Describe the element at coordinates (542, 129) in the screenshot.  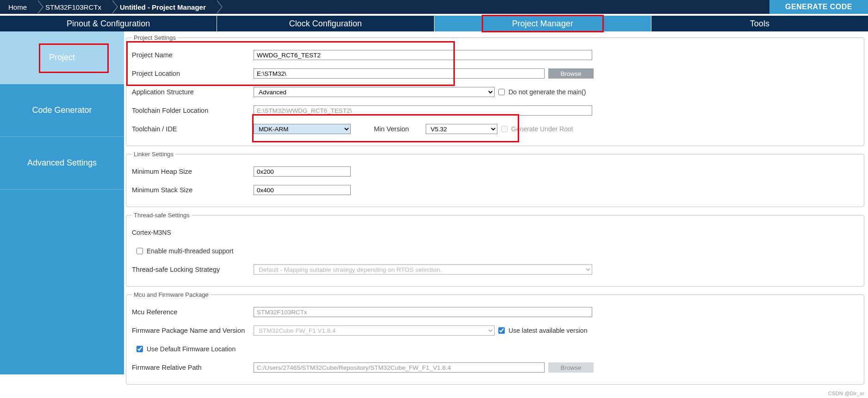
I see `generate-under-root-label: Generate Under Root` at that location.